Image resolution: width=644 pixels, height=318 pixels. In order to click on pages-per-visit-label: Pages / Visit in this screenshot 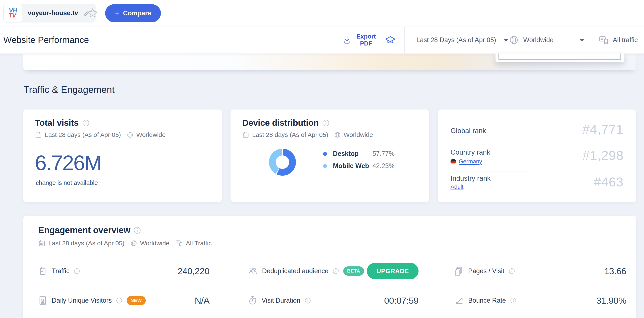, I will do `click(486, 271)`.